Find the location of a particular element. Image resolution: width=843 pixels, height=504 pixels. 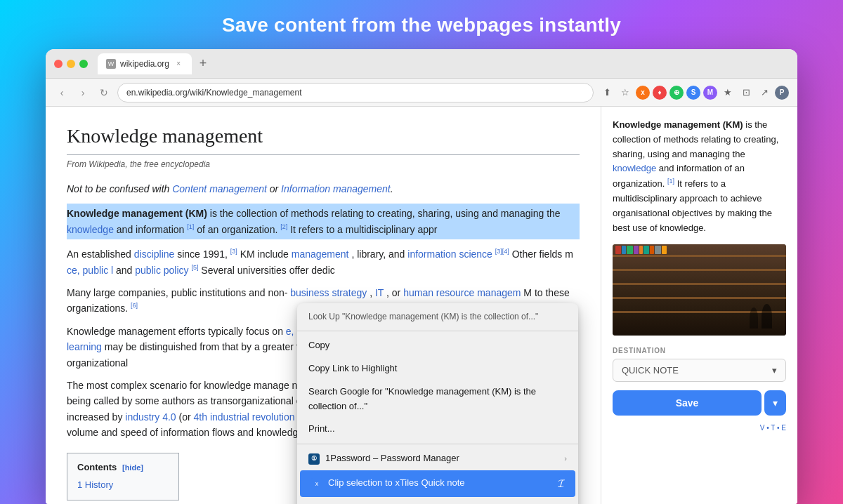

wiki-p3-text1: Many large companies, public institution… is located at coordinates (177, 293).